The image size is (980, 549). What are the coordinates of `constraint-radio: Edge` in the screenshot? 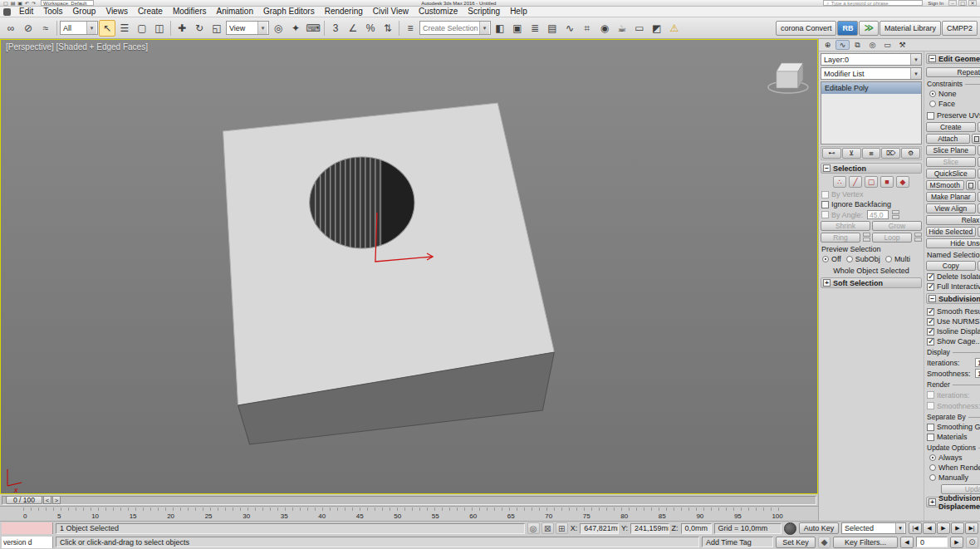 It's located at (978, 94).